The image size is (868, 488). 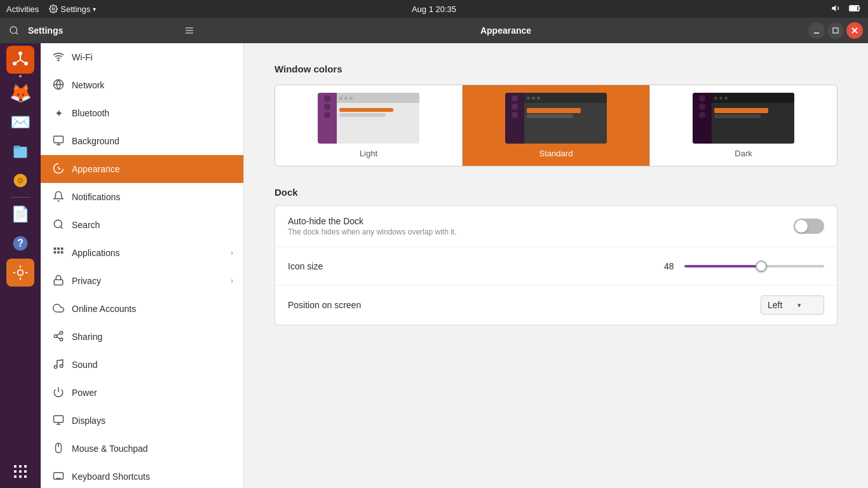 I want to click on sidebar-item-network: Network, so click(x=142, y=85).